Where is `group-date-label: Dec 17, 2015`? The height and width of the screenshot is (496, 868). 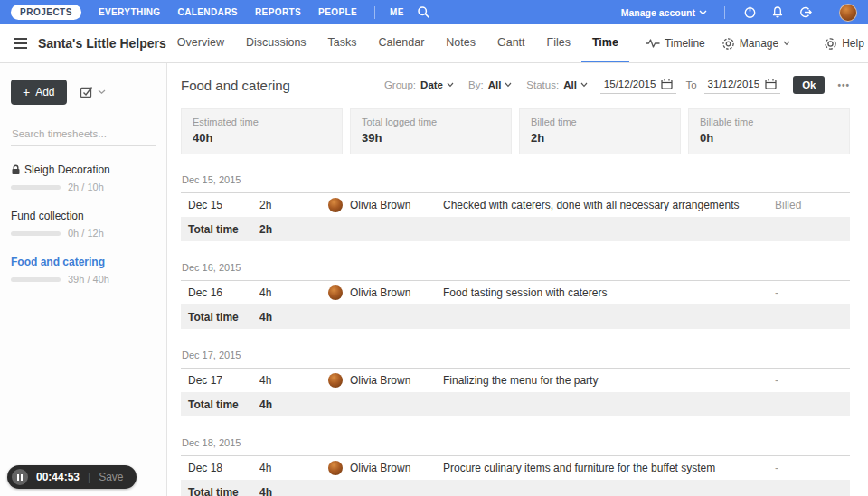
group-date-label: Dec 17, 2015 is located at coordinates (515, 355).